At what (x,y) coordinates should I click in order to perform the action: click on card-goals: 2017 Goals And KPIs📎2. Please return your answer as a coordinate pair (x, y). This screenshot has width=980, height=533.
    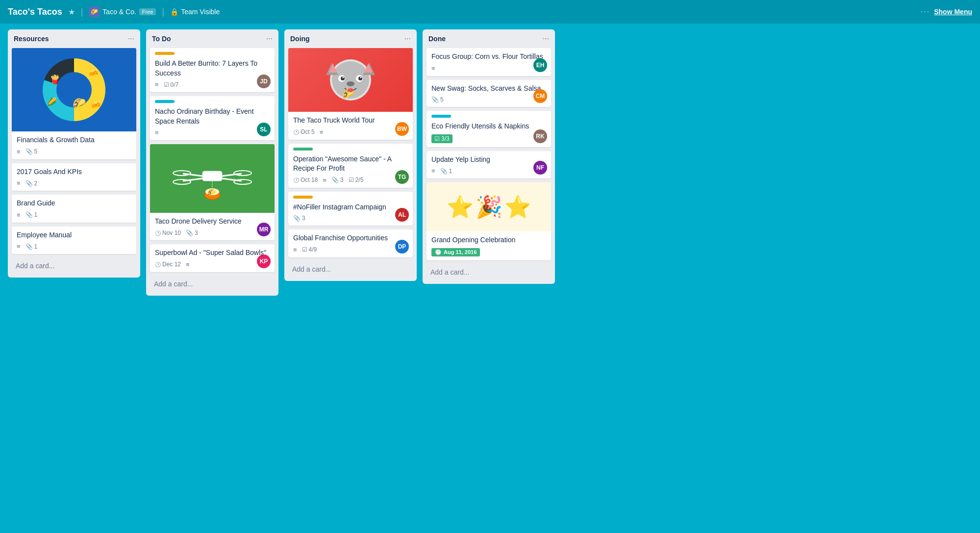
    Looking at the image, I should click on (74, 178).